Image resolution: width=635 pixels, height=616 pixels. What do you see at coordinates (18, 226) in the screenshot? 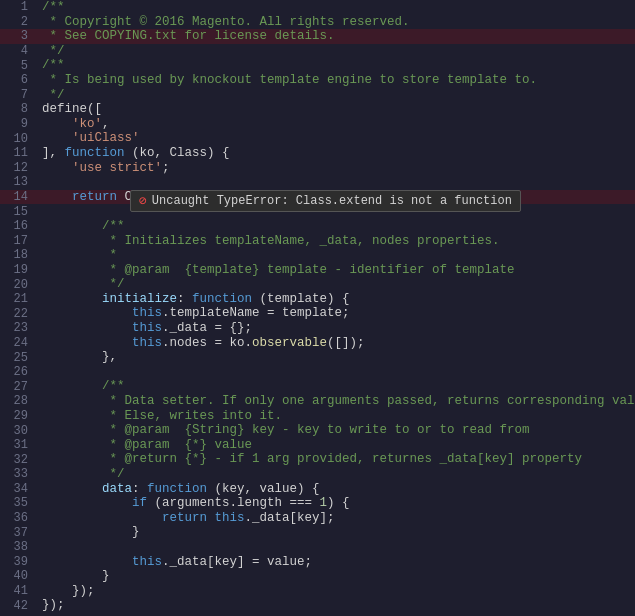
I see `line-number: 16` at bounding box center [18, 226].